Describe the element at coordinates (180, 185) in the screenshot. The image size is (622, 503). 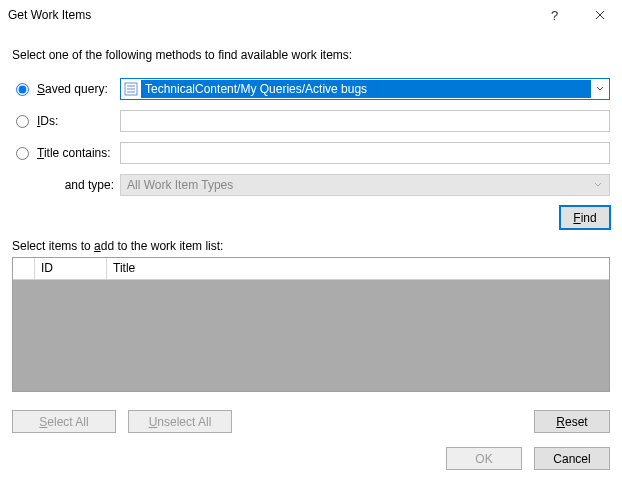
I see `type-value: All Work Item Types` at that location.